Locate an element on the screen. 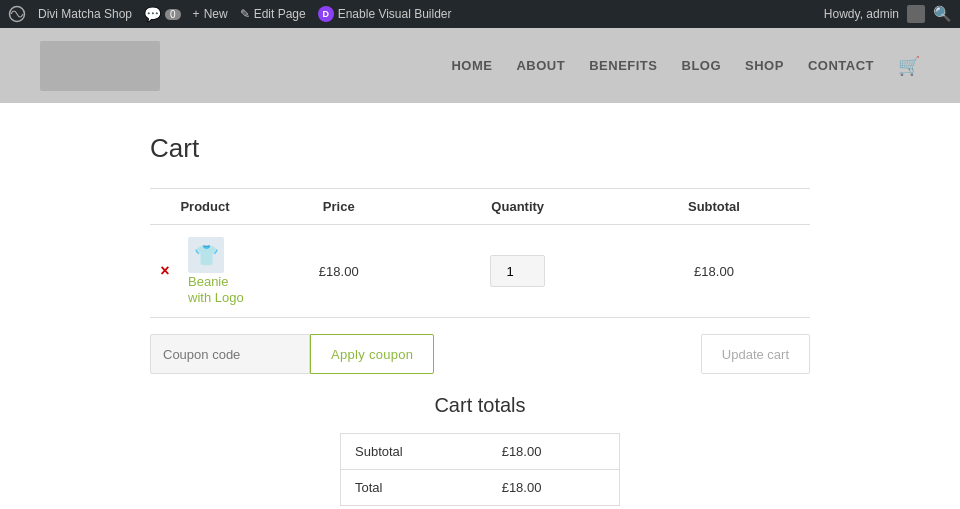 This screenshot has width=960, height=509. site-name-item: Divi Matcha Shop is located at coordinates (85, 14).